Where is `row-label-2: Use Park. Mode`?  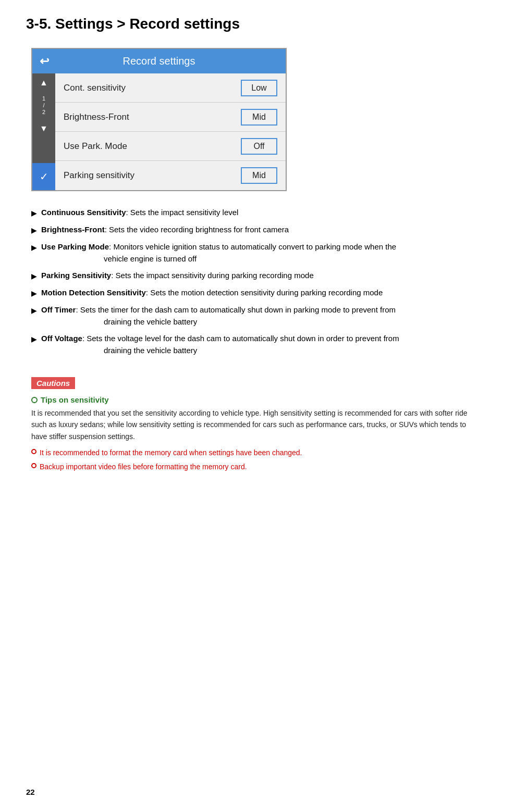 row-label-2: Use Park. Mode is located at coordinates (152, 146).